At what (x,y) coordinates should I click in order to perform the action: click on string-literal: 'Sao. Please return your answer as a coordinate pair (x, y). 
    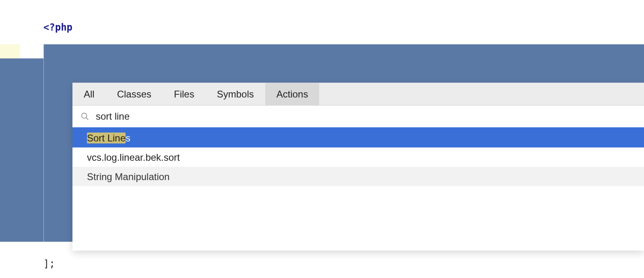
    Looking at the image, I should click on (81, 263).